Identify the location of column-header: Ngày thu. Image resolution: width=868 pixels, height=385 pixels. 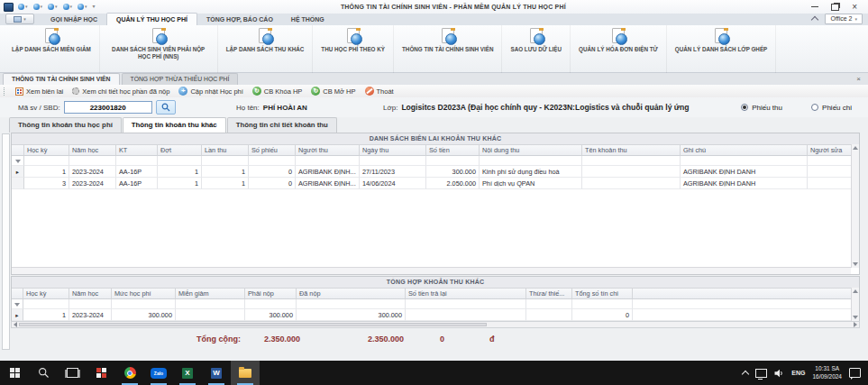
(393, 151).